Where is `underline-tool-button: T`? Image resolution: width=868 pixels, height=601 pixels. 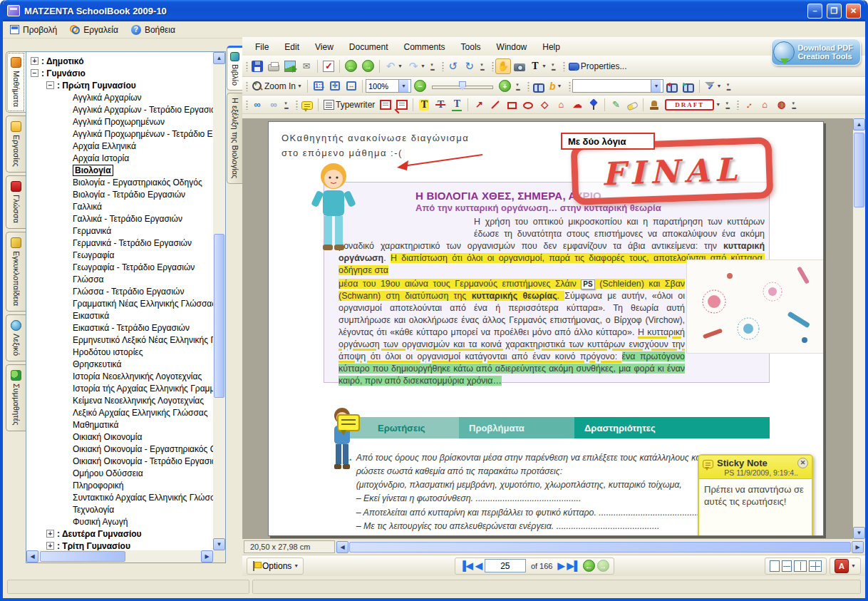 underline-tool-button: T is located at coordinates (457, 105).